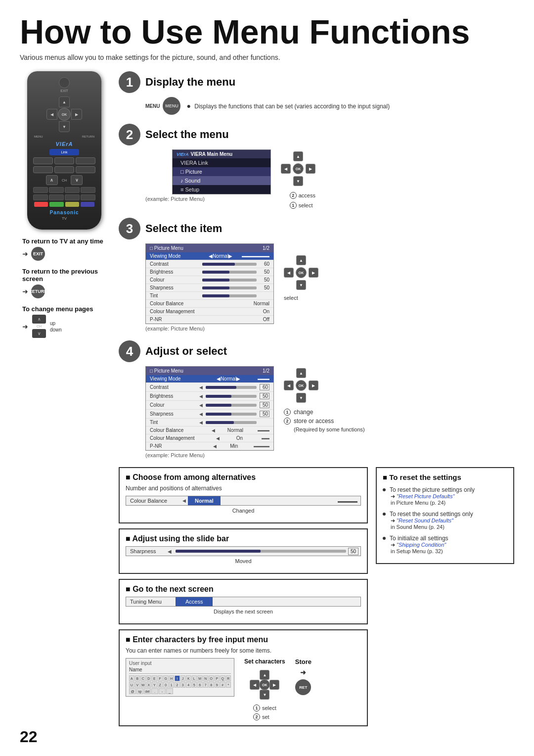 This screenshot has height=756, width=534. Describe the element at coordinates (177, 678) in the screenshot. I see `char-I: I` at that location.